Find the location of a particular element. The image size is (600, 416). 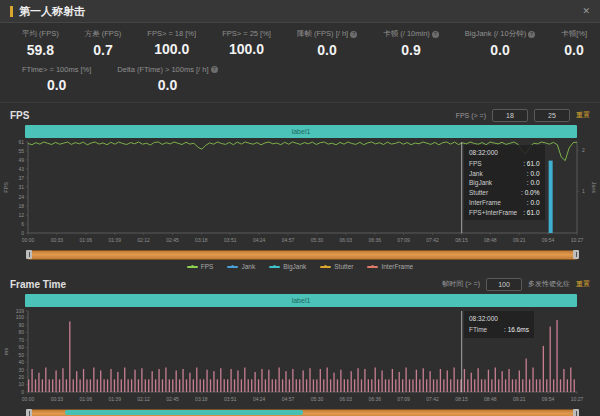

fps-reset-button: 重置 is located at coordinates (583, 115).